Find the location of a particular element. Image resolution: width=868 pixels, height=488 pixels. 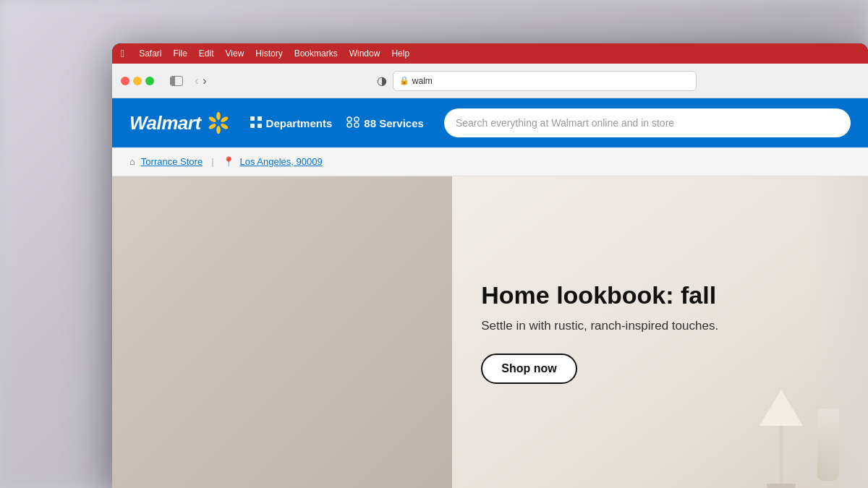

walmart-logo: Walmart is located at coordinates (179, 123).